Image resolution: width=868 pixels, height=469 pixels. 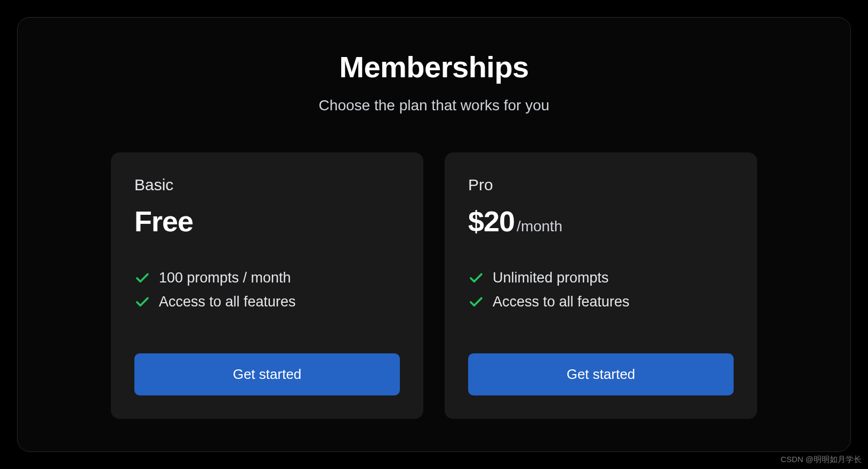 What do you see at coordinates (434, 67) in the screenshot?
I see `page-title: Memberships` at bounding box center [434, 67].